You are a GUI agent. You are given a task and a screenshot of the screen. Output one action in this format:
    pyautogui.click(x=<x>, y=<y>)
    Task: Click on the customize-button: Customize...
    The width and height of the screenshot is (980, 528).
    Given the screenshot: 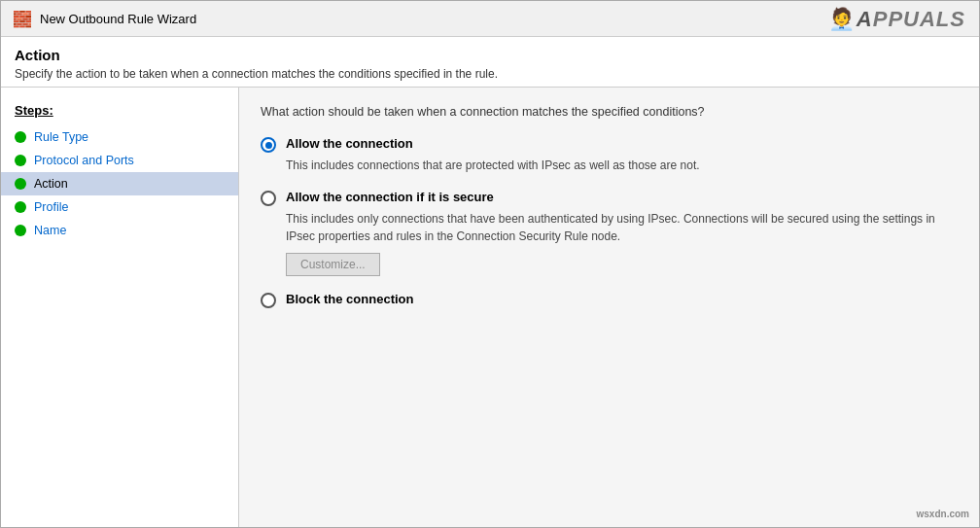 What is the action you would take?
    pyautogui.click(x=332, y=264)
    